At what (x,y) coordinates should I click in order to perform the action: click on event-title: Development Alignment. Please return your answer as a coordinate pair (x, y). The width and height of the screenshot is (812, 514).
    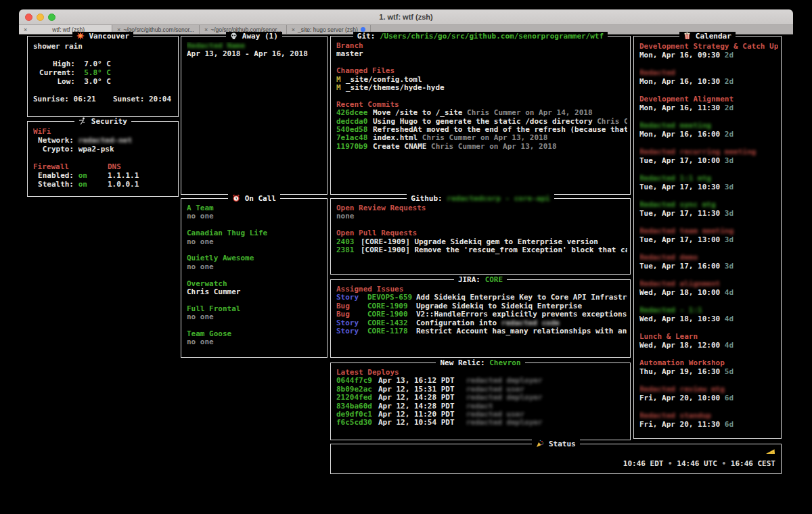
    Looking at the image, I should click on (709, 99).